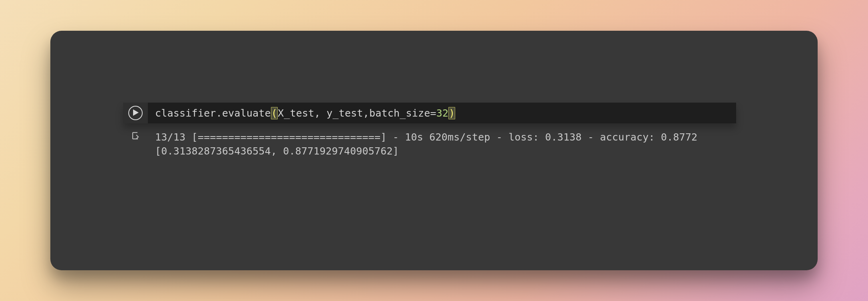 The height and width of the screenshot is (301, 868). What do you see at coordinates (277, 151) in the screenshot?
I see `output-line-2: [0.3138287365436554, 0.8771929740905762]` at bounding box center [277, 151].